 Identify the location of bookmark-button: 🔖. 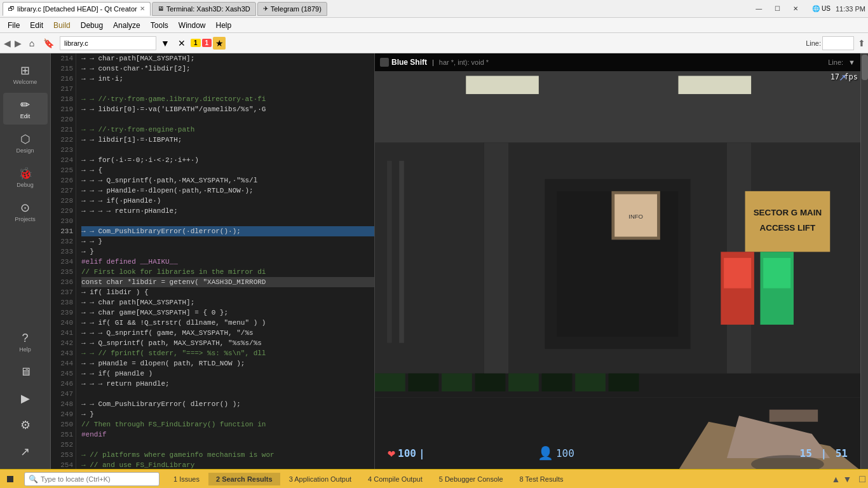
(48, 43).